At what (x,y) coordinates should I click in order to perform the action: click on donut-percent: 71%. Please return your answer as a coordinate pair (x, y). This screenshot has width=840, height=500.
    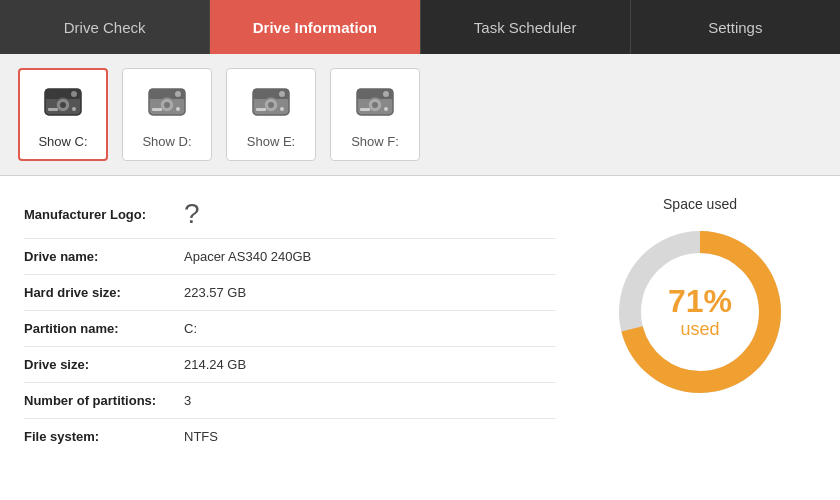
    Looking at the image, I should click on (700, 302).